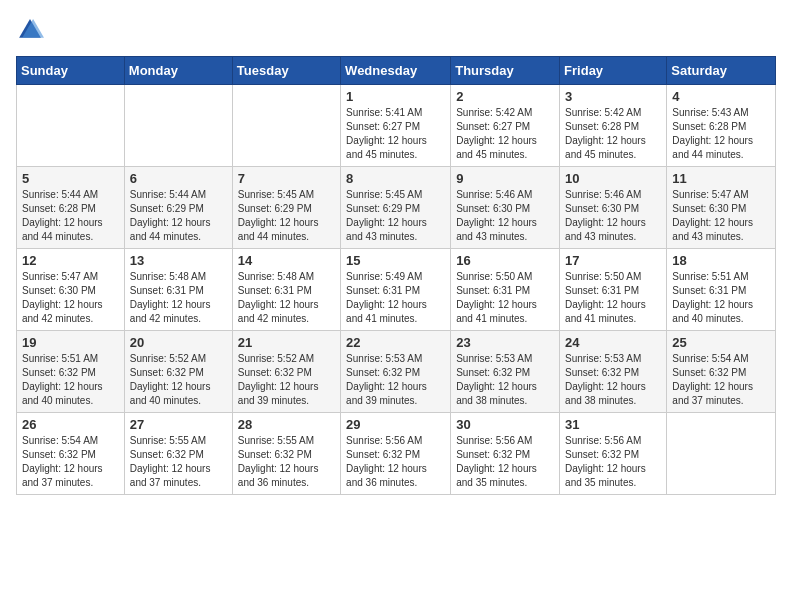 The image size is (792, 612). I want to click on calendar-cell: 2Sunrise: 5:42 AM Sunset: 6:27 PM Daylig…, so click(506, 126).